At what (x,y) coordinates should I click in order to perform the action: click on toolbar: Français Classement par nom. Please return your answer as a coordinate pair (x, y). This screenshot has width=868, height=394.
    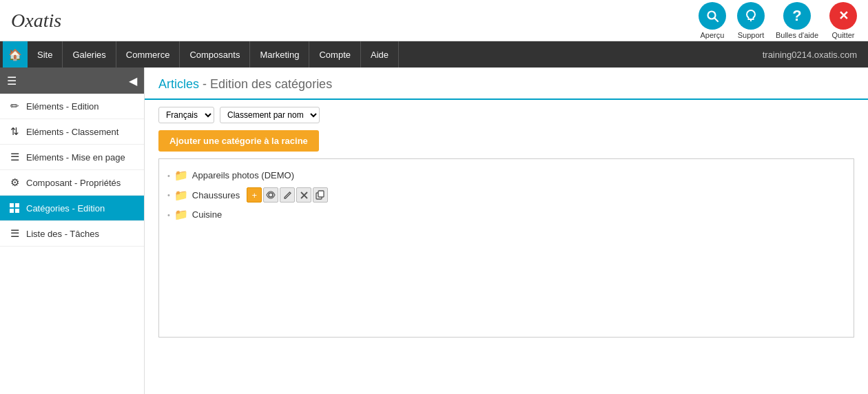
    Looking at the image, I should click on (506, 115).